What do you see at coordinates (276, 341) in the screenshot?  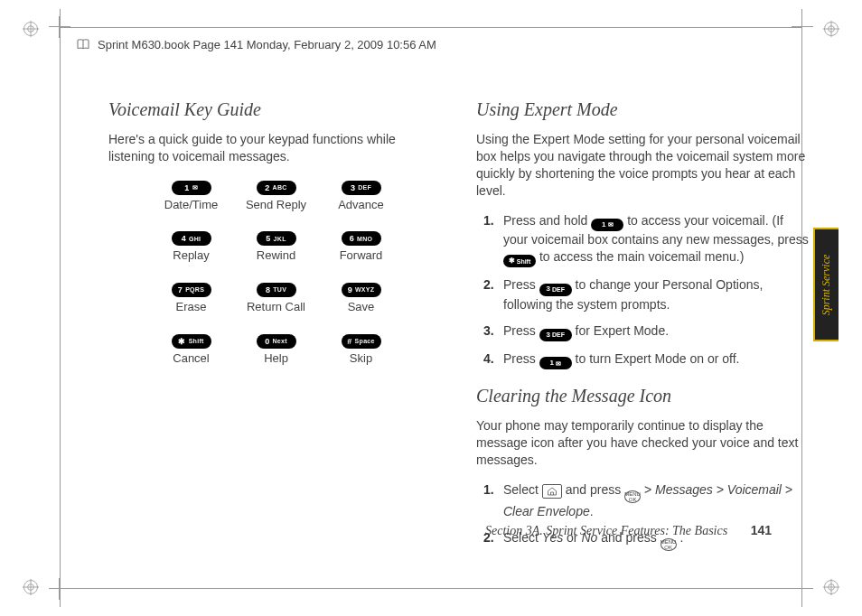 I see `key-chip-icon: 0Next` at bounding box center [276, 341].